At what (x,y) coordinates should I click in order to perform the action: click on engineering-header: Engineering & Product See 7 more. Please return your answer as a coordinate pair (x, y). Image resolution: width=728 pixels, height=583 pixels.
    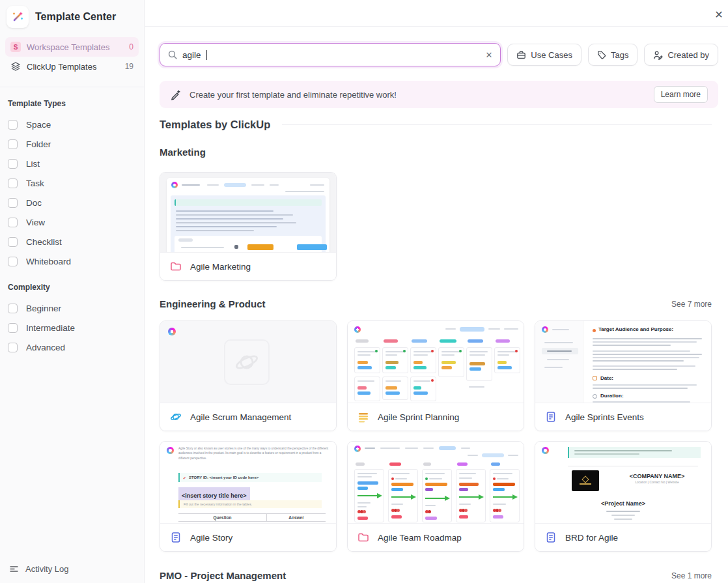
    Looking at the image, I should click on (436, 304).